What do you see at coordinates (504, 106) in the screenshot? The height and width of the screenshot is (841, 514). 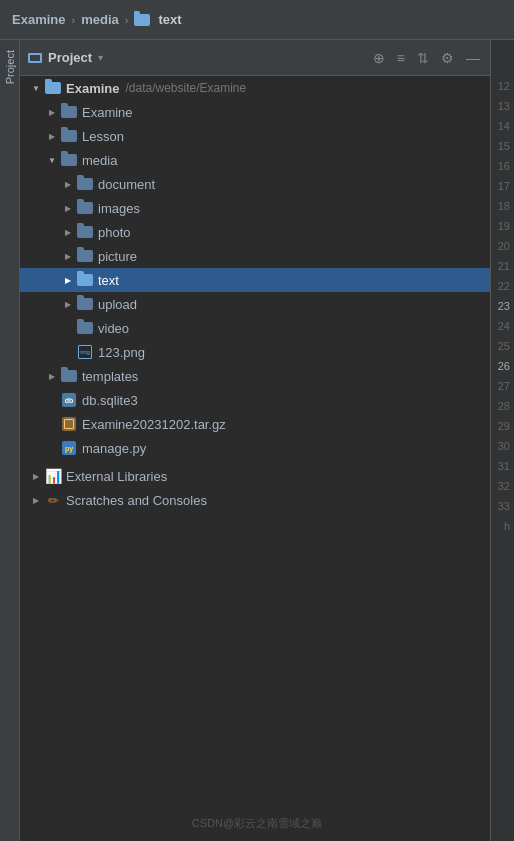 I see `line-13: 13` at bounding box center [504, 106].